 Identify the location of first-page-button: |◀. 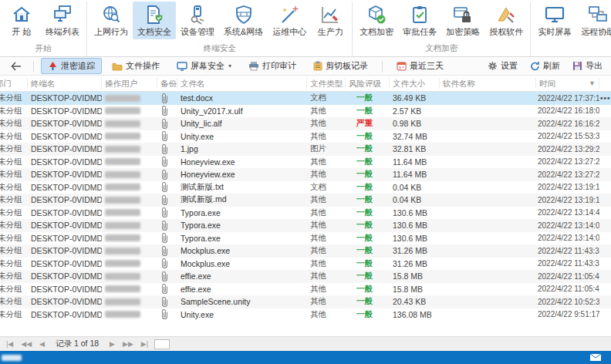
(9, 344).